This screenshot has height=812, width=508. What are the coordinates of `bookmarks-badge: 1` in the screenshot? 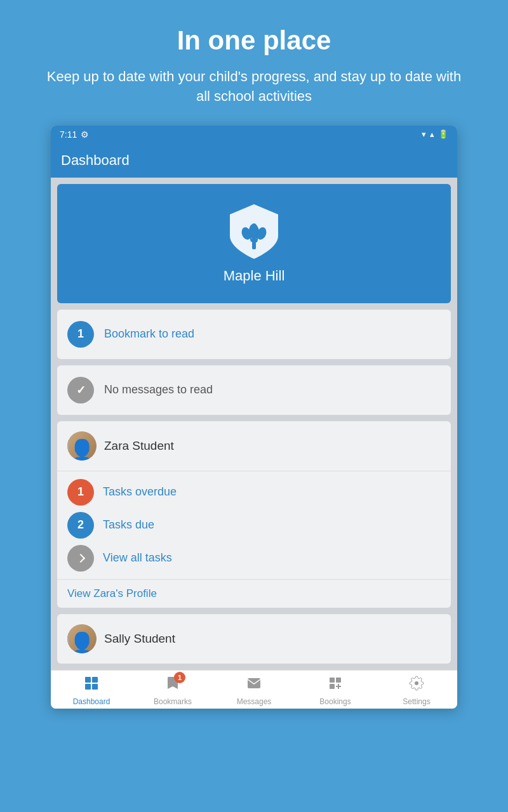 It's located at (180, 678).